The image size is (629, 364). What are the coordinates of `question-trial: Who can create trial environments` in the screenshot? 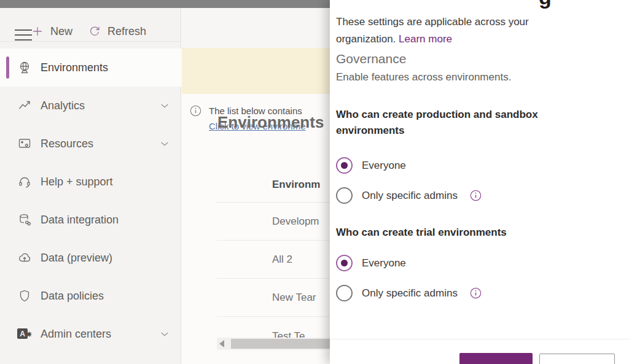 It's located at (459, 233).